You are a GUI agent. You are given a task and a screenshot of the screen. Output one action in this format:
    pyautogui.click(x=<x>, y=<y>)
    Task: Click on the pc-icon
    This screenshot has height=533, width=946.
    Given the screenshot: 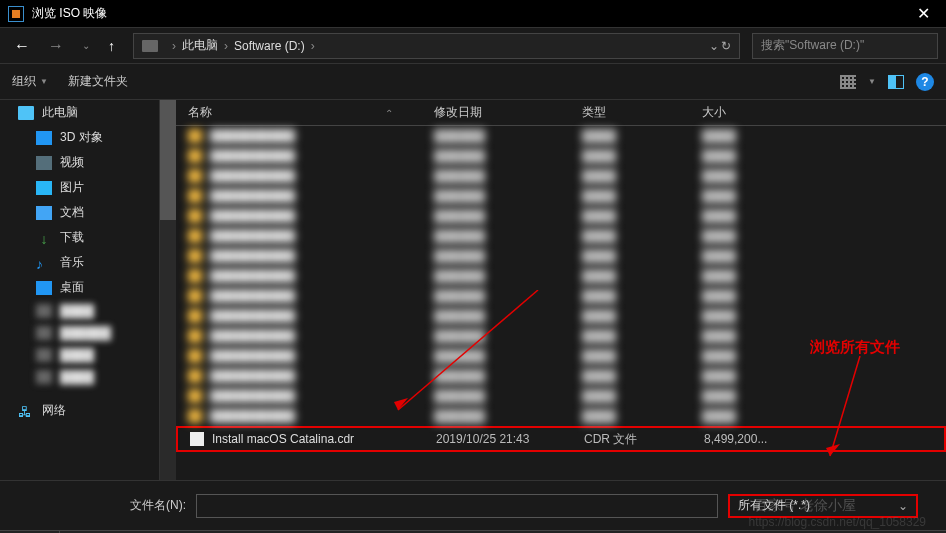 What is the action you would take?
    pyautogui.click(x=26, y=113)
    